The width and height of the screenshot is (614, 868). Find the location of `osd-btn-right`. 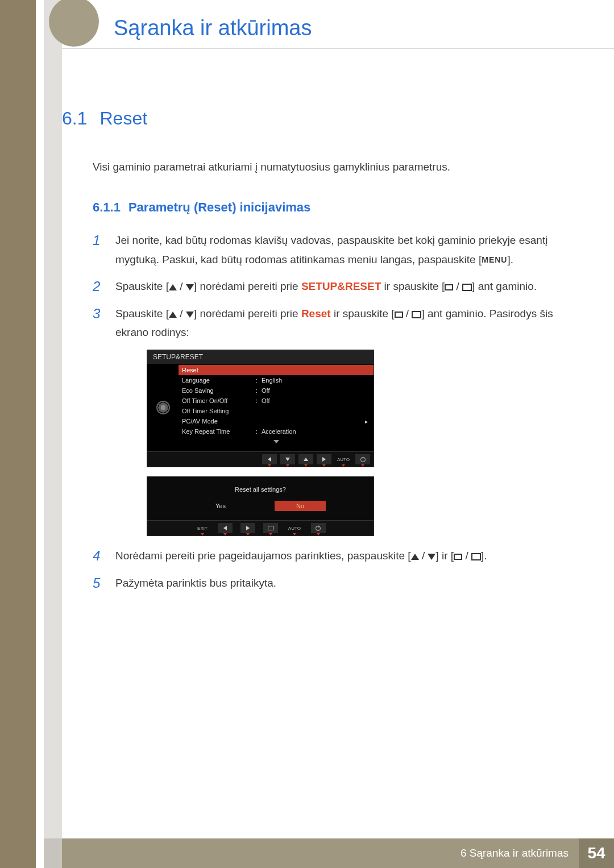

osd-btn-right is located at coordinates (324, 459).